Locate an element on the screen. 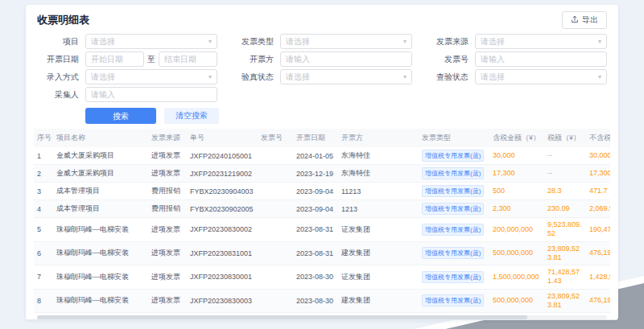  export-button-label: 导出 is located at coordinates (590, 20).